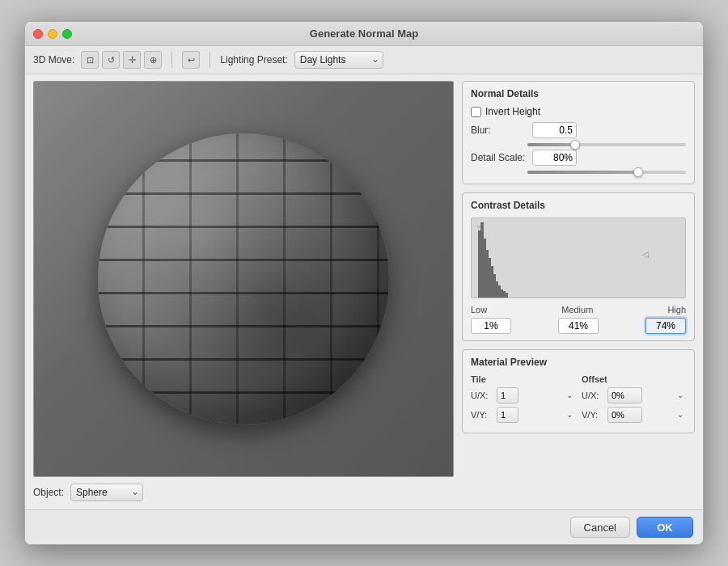  What do you see at coordinates (647, 395) in the screenshot?
I see `offset-ux-select-wrap: 0%25%50%75%` at bounding box center [647, 395].